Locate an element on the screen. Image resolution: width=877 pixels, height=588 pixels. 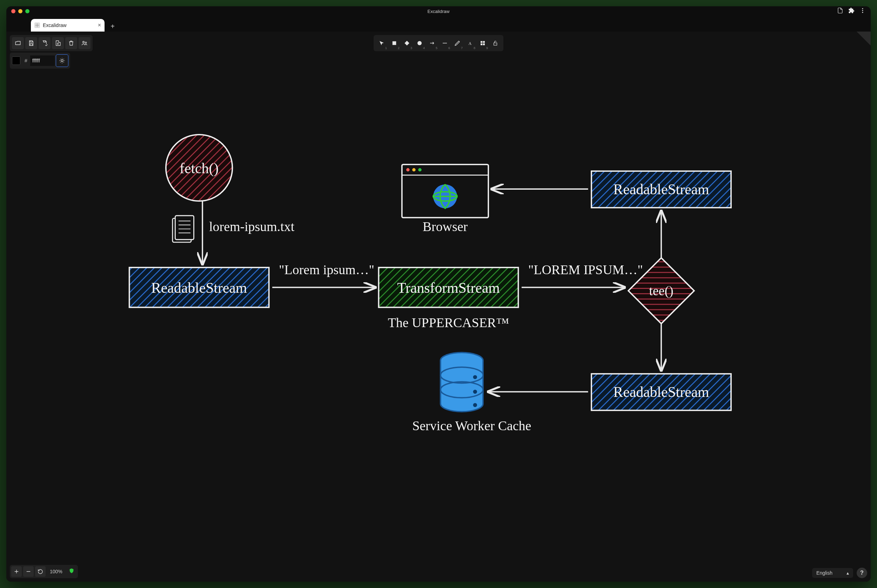
reset-zoom-button is located at coordinates (41, 572).